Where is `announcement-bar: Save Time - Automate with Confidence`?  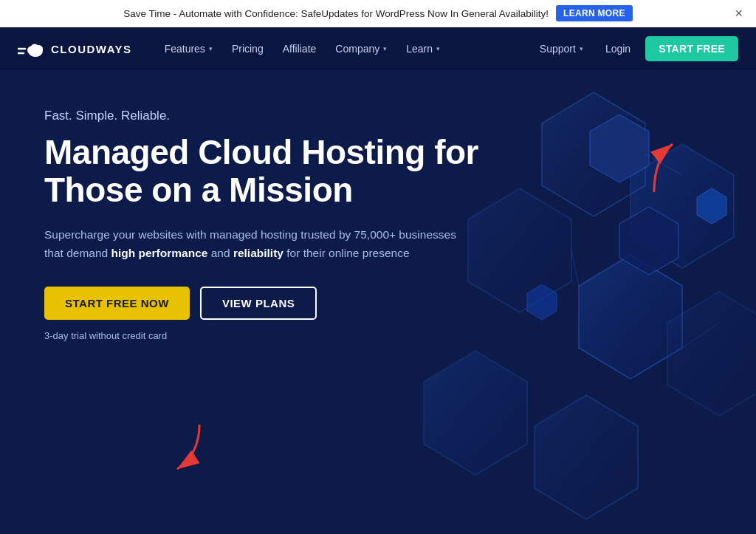
announcement-bar: Save Time - Automate with Confidence is located at coordinates (378, 13).